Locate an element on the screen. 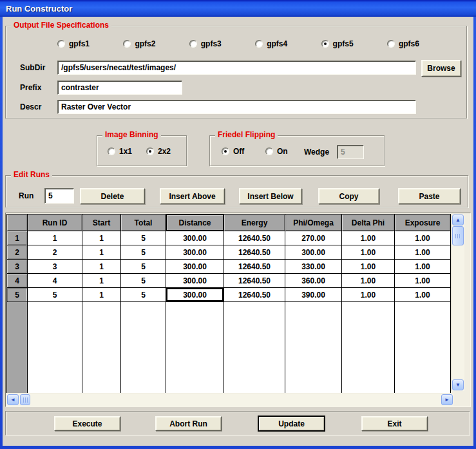 The image size is (476, 449). horizontal-scrollbar-thumb is located at coordinates (25, 399).